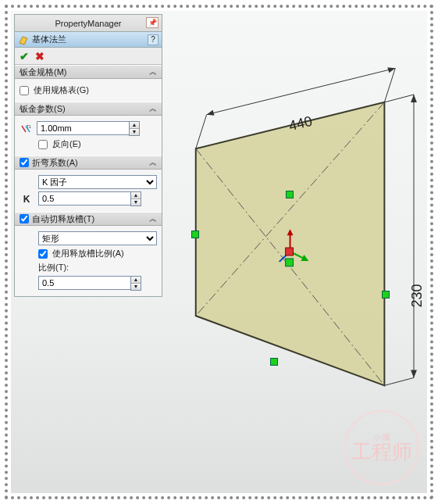  I want to click on ratio-input, so click(84, 283).